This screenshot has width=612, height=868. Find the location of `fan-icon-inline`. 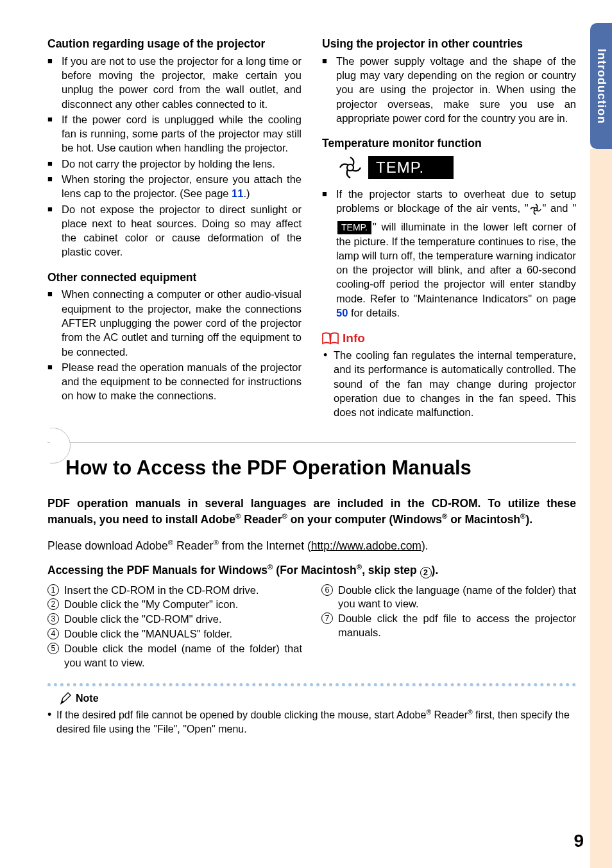

fan-icon-inline is located at coordinates (536, 211).